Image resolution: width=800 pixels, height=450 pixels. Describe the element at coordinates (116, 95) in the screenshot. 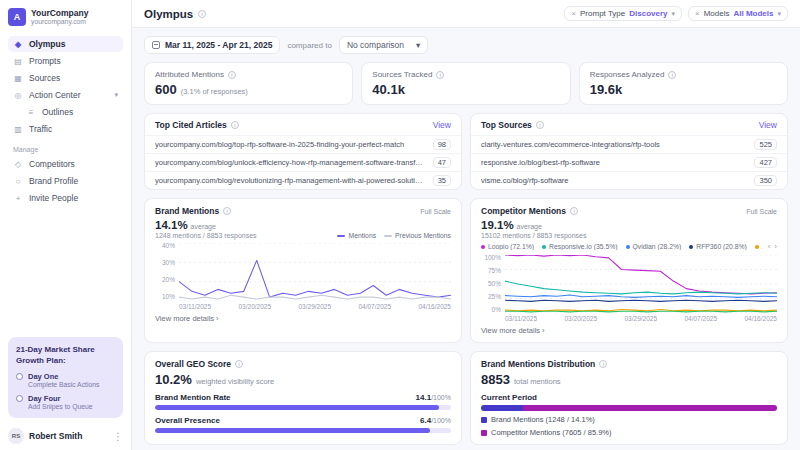

I see `chevron-down-icon: ▾` at that location.